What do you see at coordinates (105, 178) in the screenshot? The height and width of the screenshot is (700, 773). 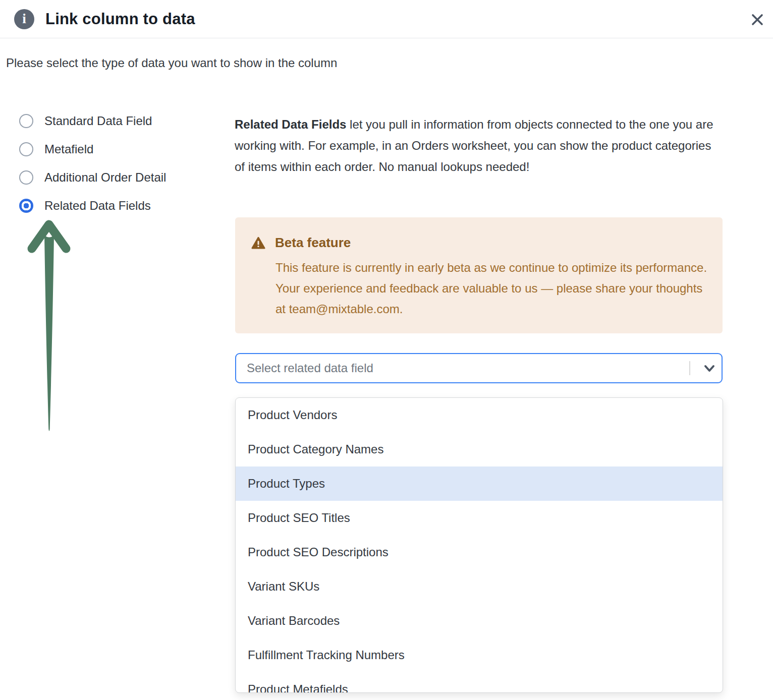 I see `radio-option-label: Additional Order Detail` at bounding box center [105, 178].